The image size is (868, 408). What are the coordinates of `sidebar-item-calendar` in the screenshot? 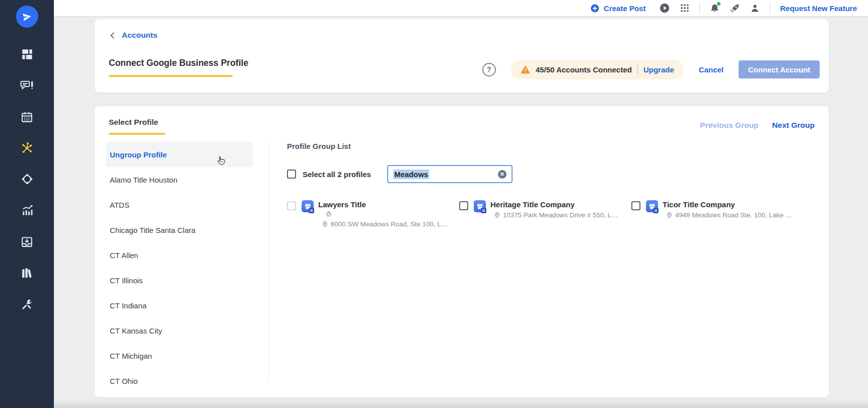 It's located at (27, 117).